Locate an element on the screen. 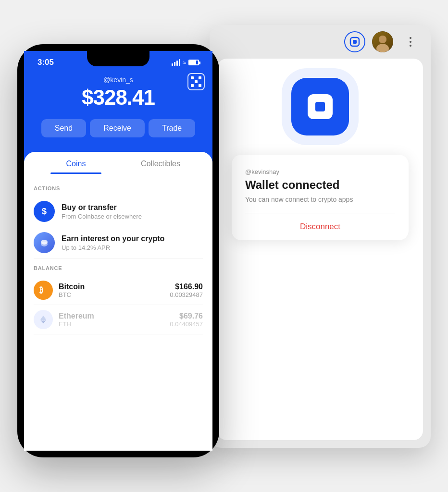  send-button: Send is located at coordinates (63, 128).